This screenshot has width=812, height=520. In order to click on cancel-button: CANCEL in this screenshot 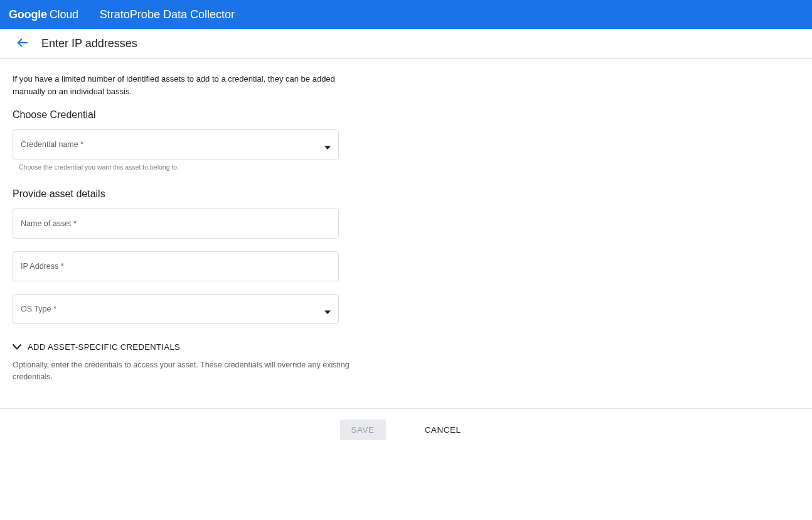, I will do `click(443, 430)`.